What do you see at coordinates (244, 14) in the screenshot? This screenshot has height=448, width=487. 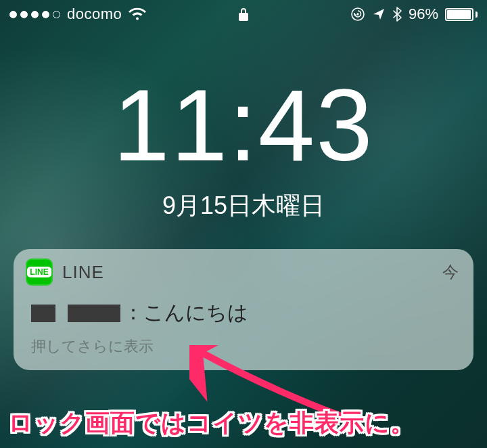 I see `lock-icon` at bounding box center [244, 14].